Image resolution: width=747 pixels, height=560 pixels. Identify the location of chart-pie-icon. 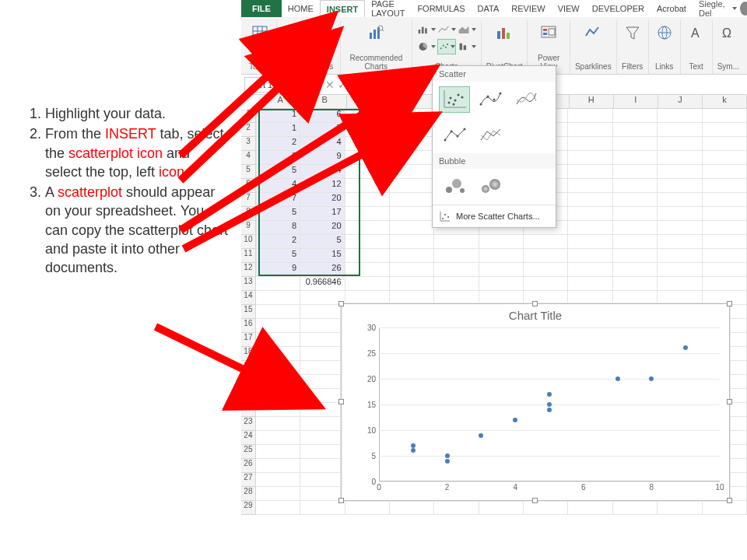
(426, 47).